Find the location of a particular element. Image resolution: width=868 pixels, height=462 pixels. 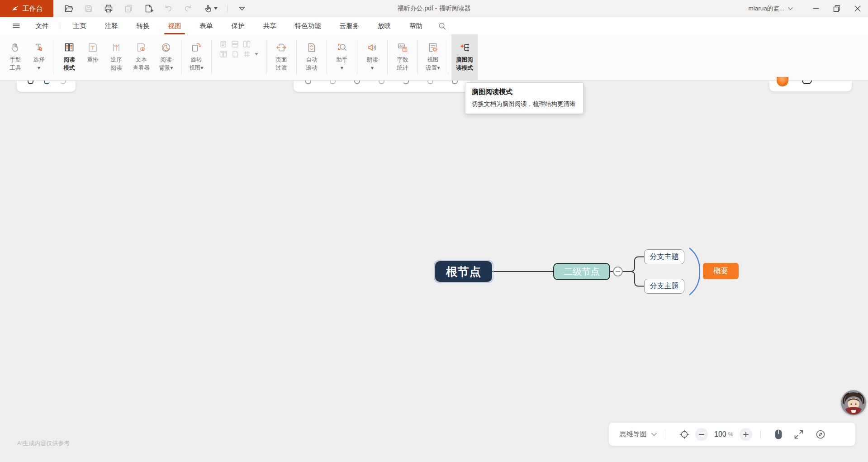

menu-item-protect: 保护 is located at coordinates (238, 26).